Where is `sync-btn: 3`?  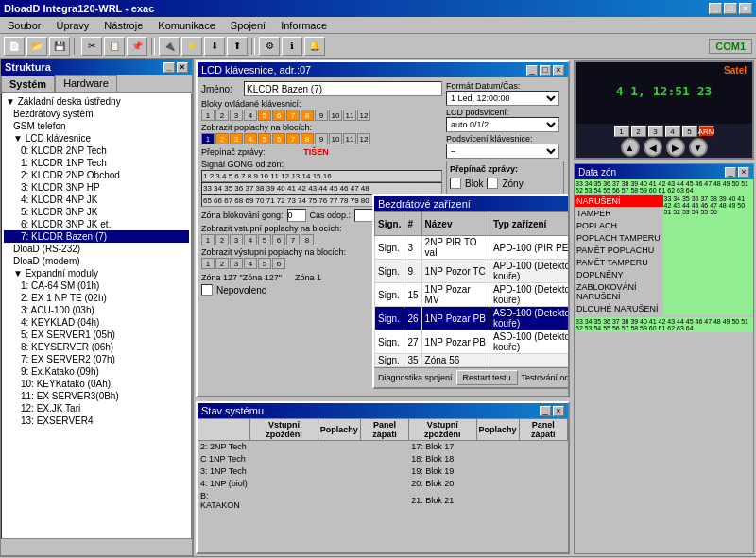
sync-btn: 3 is located at coordinates (236, 240).